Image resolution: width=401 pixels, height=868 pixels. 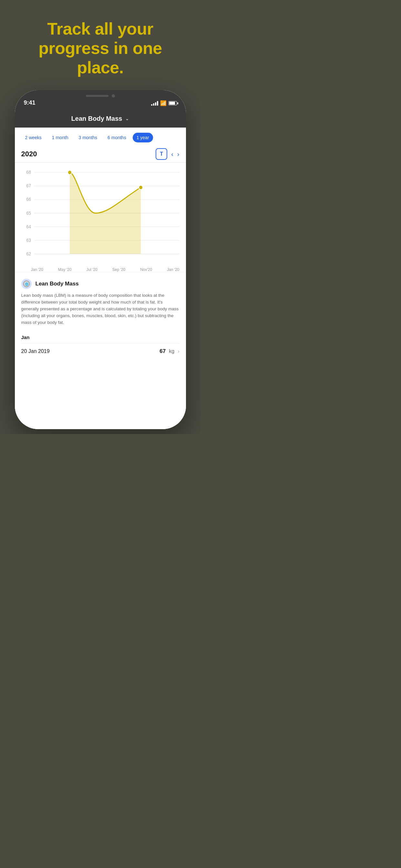 I want to click on row-chevron: ›, so click(x=179, y=351).